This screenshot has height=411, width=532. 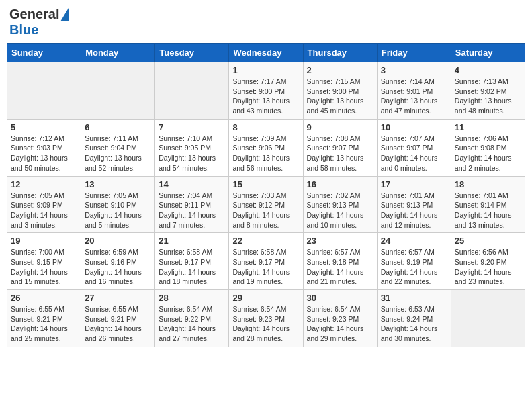 I want to click on day-number: 10, so click(x=414, y=128).